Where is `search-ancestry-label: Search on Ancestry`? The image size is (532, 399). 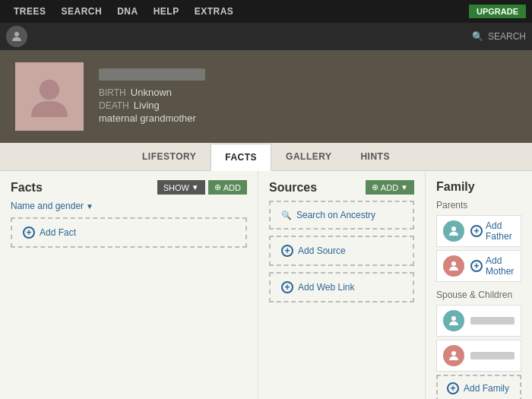
search-ancestry-label: Search on Ancestry is located at coordinates (336, 215).